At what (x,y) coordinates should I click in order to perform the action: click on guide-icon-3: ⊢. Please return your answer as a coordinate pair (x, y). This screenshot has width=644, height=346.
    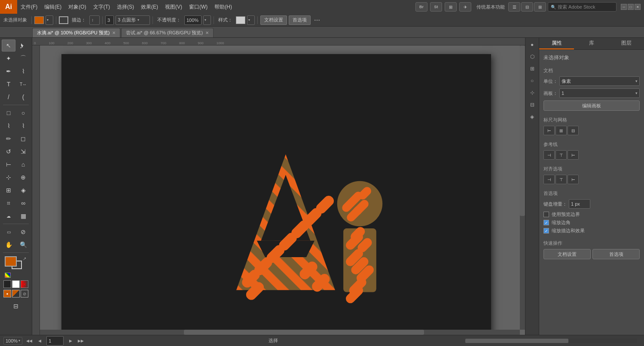
    Looking at the image, I should click on (573, 155).